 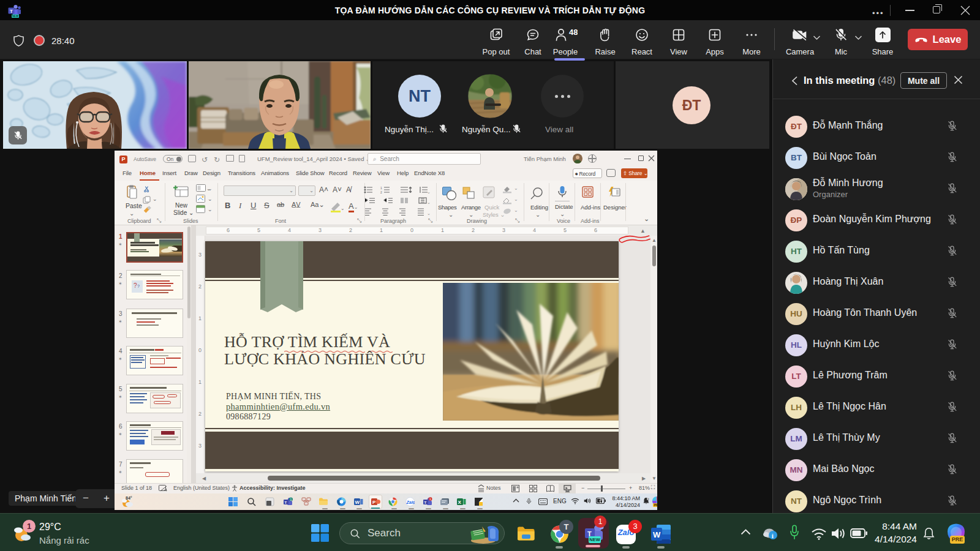 What do you see at coordinates (773, 536) in the screenshot?
I see `svg-text: i` at bounding box center [773, 536].